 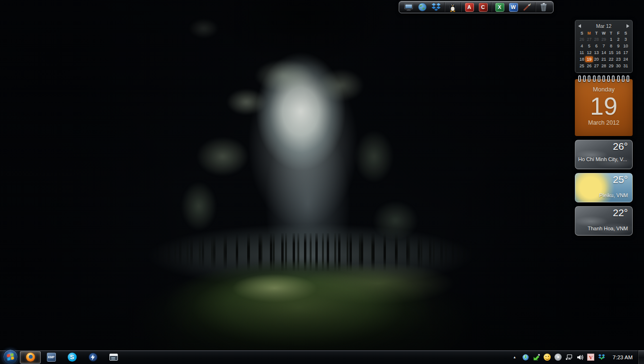 I want to click on autocad-icon: A, so click(x=470, y=8).